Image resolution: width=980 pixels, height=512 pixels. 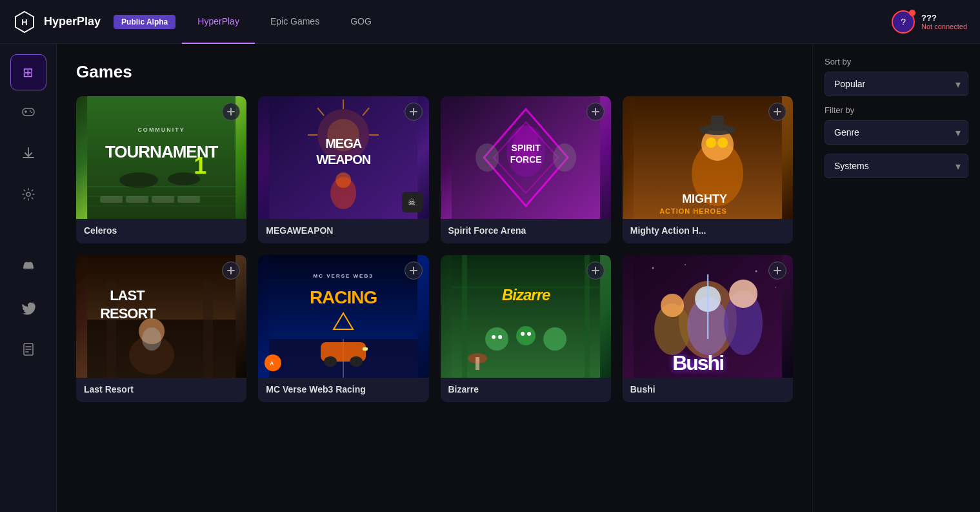 What do you see at coordinates (412, 202) in the screenshot?
I see `megaweapon-badge: ☠` at bounding box center [412, 202].